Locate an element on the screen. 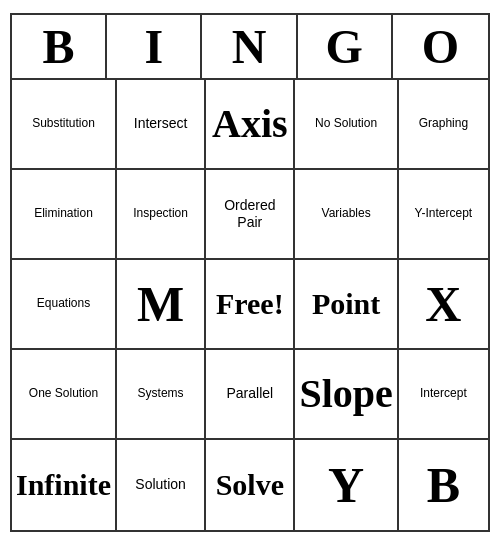 The width and height of the screenshot is (500, 544). cell-text: Y is located at coordinates (346, 485).